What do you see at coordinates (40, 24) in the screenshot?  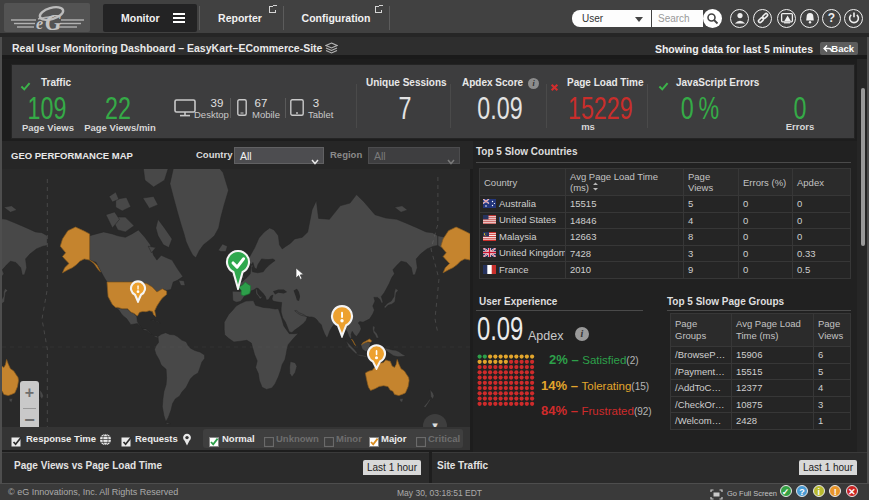 I see `svg-text: e` at bounding box center [40, 24].